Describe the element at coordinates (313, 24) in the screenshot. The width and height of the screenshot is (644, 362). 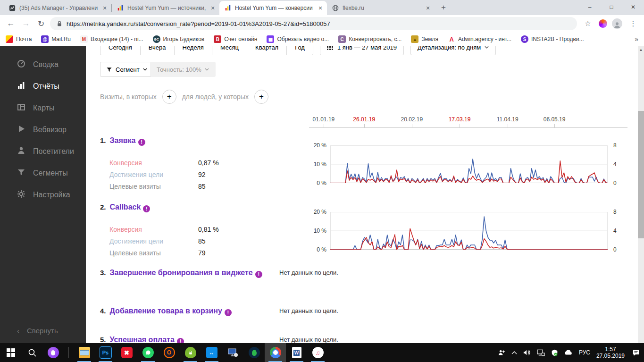
I see `url-omnibox: https://metrika.yandex.ru/stat/conversio…` at that location.